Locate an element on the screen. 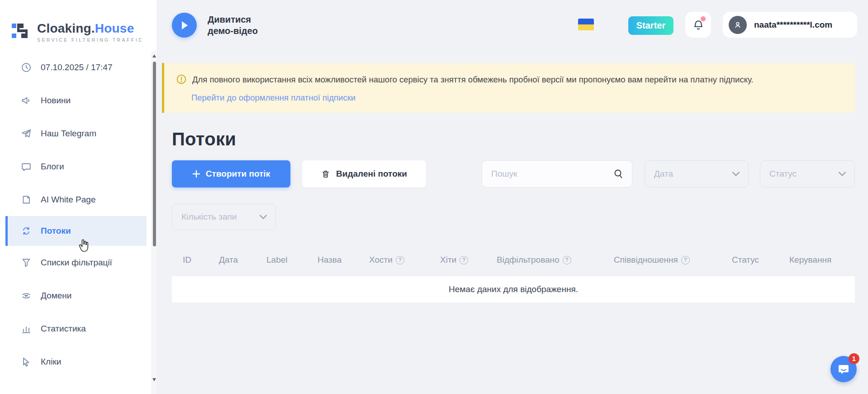 The image size is (868, 394). sidebar-item-label: Потоки is located at coordinates (56, 231).